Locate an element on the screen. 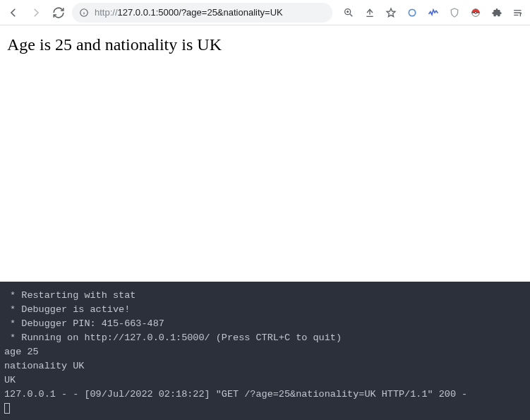  terminal-line: UK is located at coordinates (10, 380).